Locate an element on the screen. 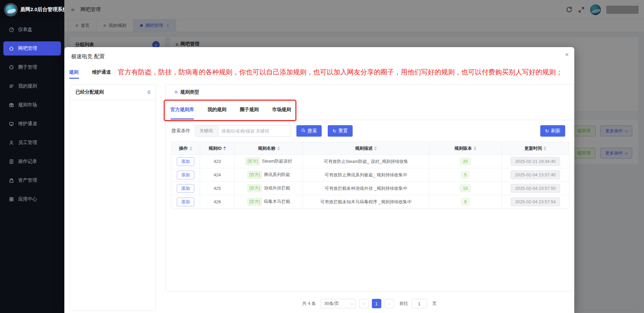  compass-icon is located at coordinates (11, 67).